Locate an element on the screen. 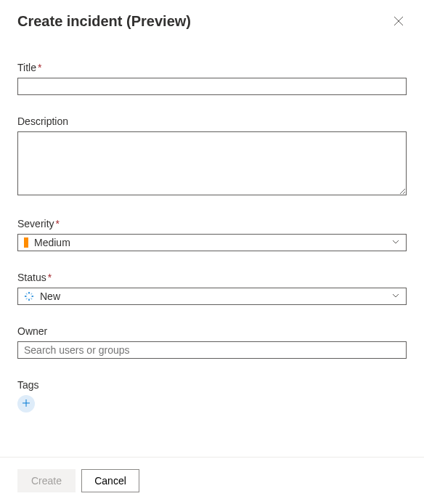 This screenshot has width=424, height=504. description-input is located at coordinates (212, 163).